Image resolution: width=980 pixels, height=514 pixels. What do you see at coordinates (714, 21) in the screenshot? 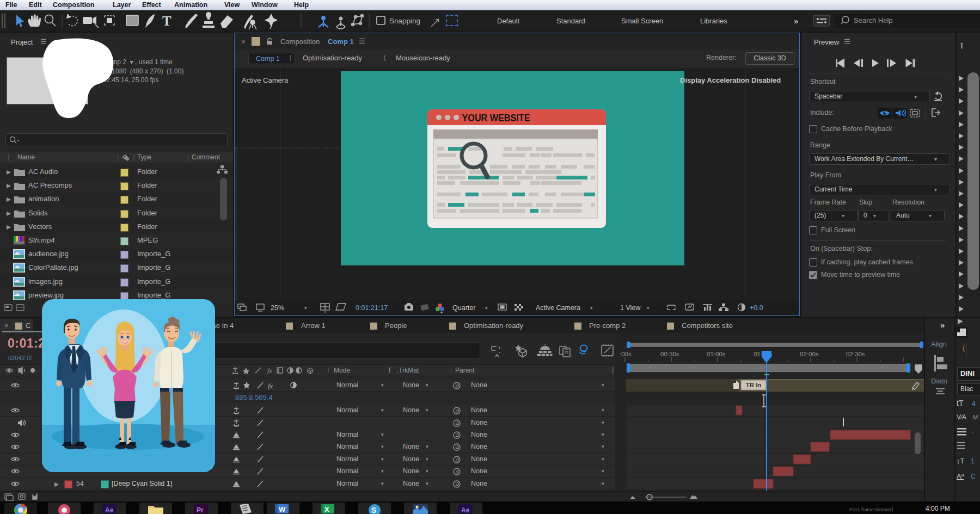
I see `svg-text: Libraries` at bounding box center [714, 21].